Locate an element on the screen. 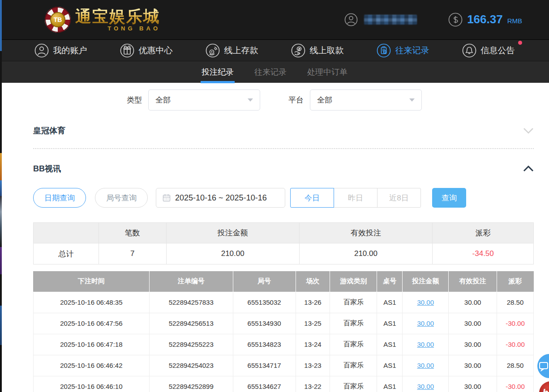 This screenshot has height=392, width=549. section-bb-video: BB视讯 is located at coordinates (283, 169).